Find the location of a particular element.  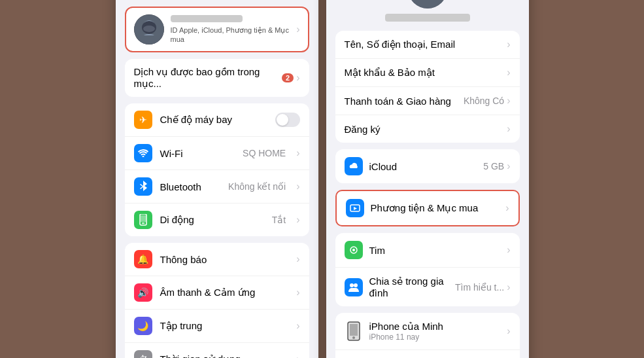

family-value: Tìm hiểu t... is located at coordinates (480, 287).